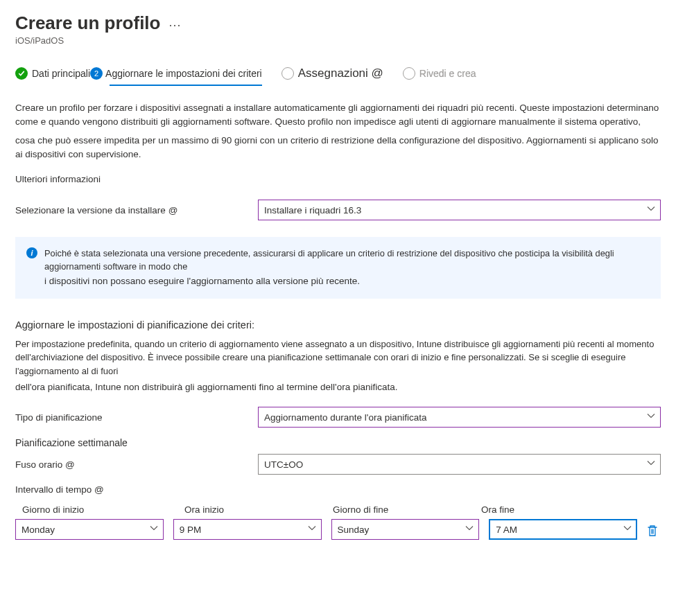 This screenshot has height=616, width=676. What do you see at coordinates (338, 115) in the screenshot?
I see `intro-line1: Creare un profilo per forzare i disposit…` at bounding box center [338, 115].